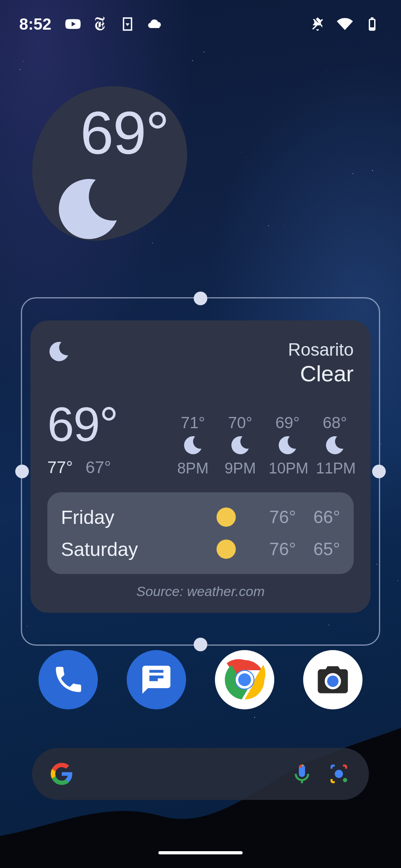  What do you see at coordinates (155, 24) in the screenshot?
I see `cloud-icon` at bounding box center [155, 24].